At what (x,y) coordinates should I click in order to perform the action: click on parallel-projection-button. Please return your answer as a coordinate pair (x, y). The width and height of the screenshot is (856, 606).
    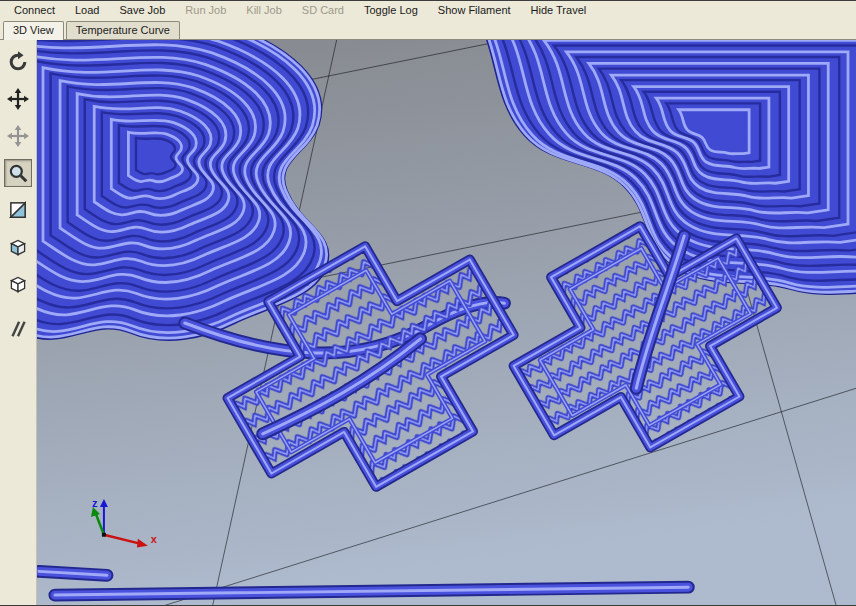
    Looking at the image, I should click on (18, 329).